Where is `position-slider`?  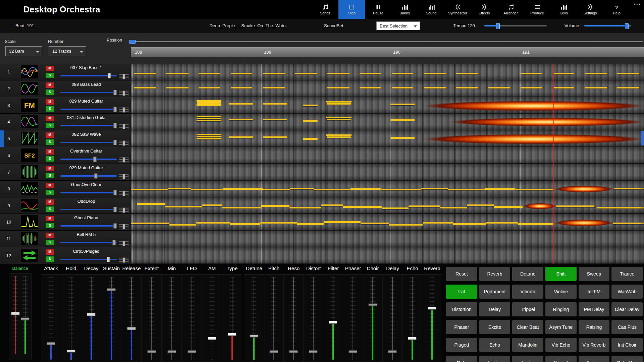
position-slider is located at coordinates (386, 42).